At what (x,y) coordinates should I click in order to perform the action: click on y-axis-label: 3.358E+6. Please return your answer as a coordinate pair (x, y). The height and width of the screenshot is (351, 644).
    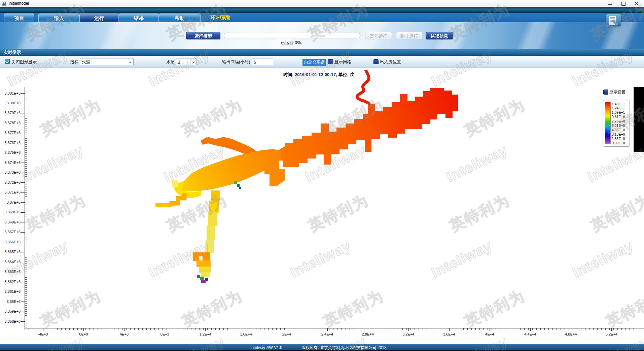
    Looking at the image, I should click on (11, 321).